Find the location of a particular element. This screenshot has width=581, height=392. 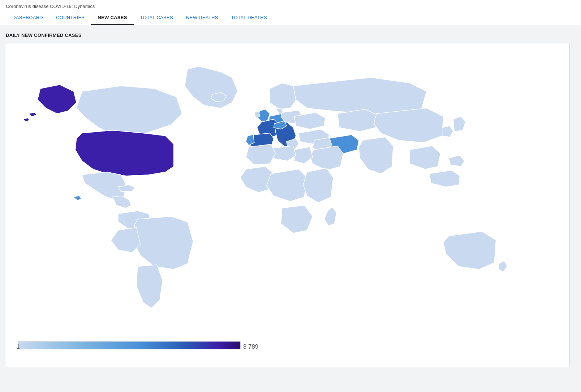

svg-text: 1 is located at coordinates (18, 347).